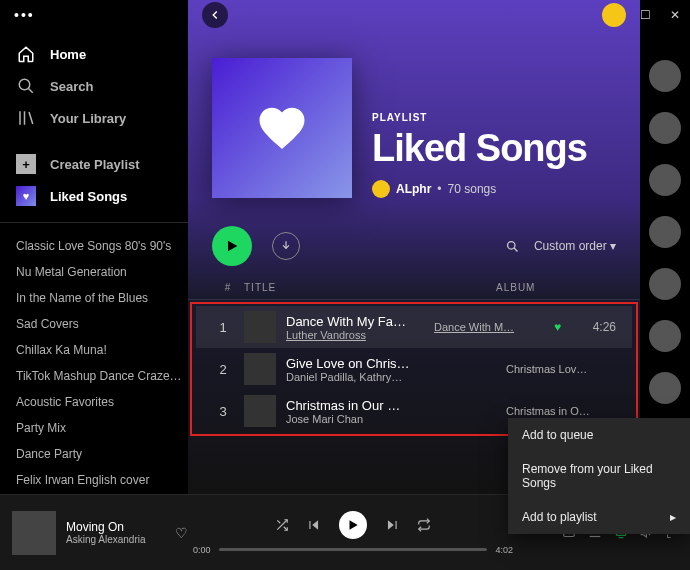 Image resolution: width=690 pixels, height=570 pixels. What do you see at coordinates (314, 525) in the screenshot?
I see `previous-button` at bounding box center [314, 525].